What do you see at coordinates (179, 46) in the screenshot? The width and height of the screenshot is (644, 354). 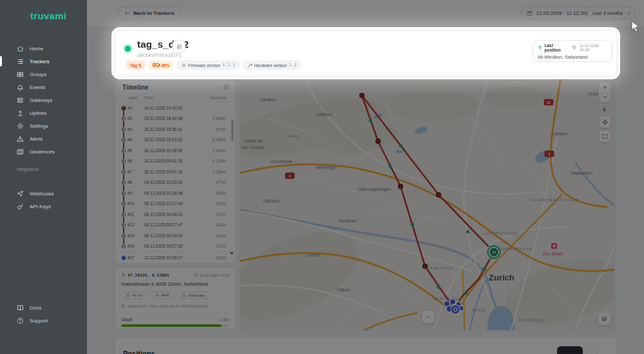 I see `pencil-icon` at bounding box center [179, 46].